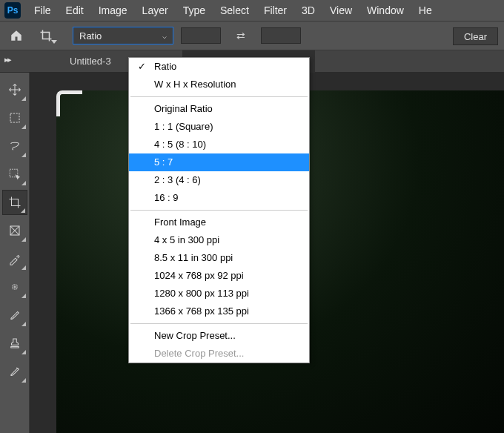 The width and height of the screenshot is (504, 433). What do you see at coordinates (385, 10) in the screenshot?
I see `menu-window: Window` at bounding box center [385, 10].